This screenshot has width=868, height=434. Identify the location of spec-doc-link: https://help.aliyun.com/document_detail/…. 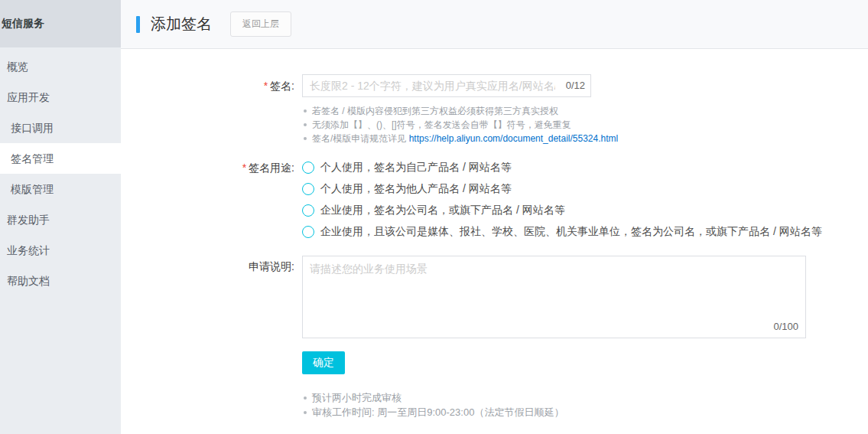
(514, 139).